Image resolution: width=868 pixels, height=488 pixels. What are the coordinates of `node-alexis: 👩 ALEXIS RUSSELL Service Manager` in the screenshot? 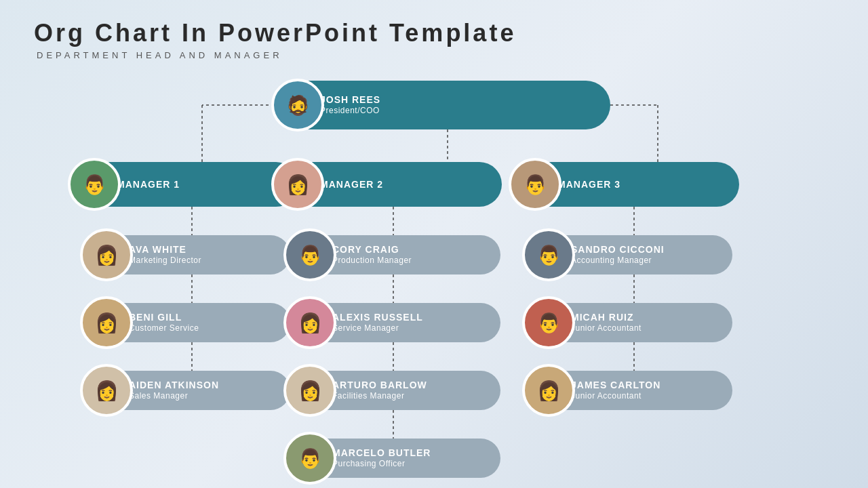 It's located at (399, 323).